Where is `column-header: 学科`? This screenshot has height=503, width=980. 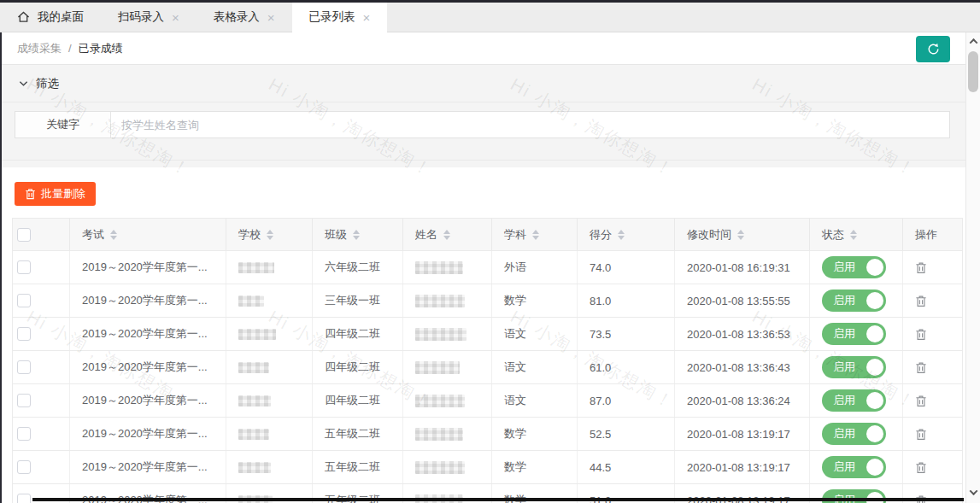
column-header: 学科 is located at coordinates (535, 234).